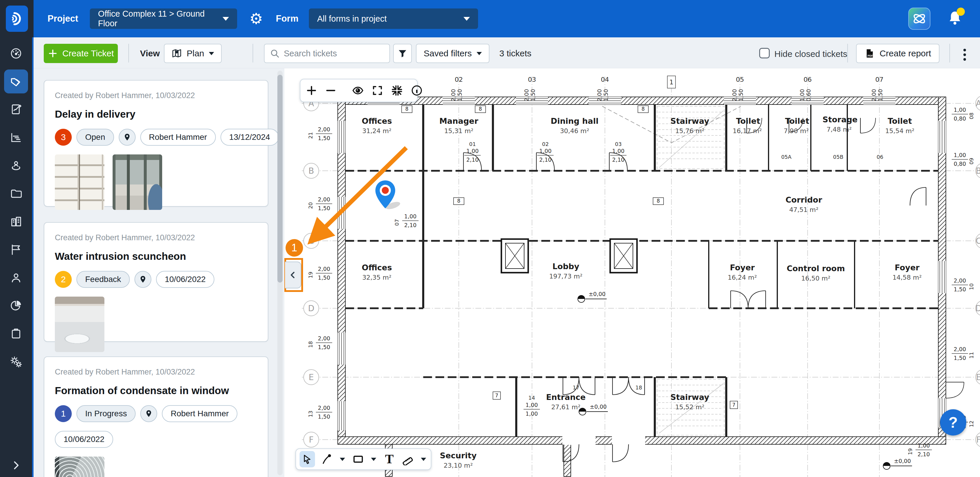 The height and width of the screenshot is (477, 980). I want to click on visibility-eye-button, so click(358, 91).